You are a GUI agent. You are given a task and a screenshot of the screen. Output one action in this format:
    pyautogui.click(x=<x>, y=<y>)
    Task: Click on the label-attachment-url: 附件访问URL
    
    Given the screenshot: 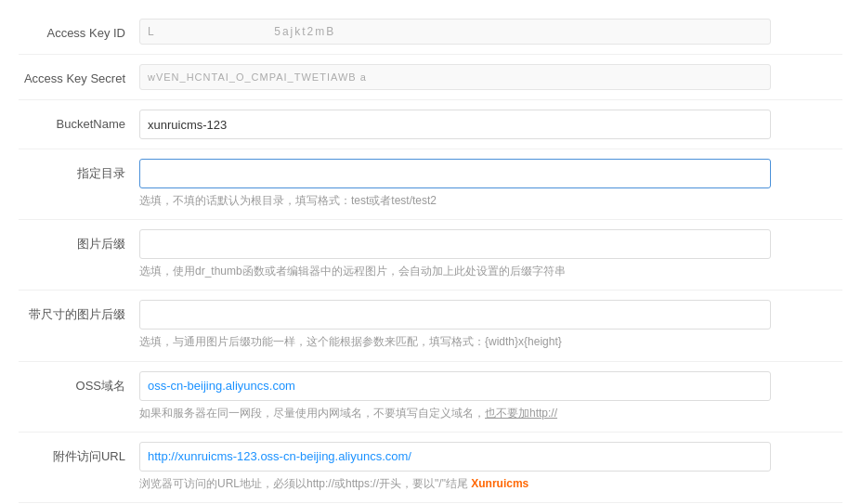 What is the action you would take?
    pyautogui.click(x=79, y=454)
    